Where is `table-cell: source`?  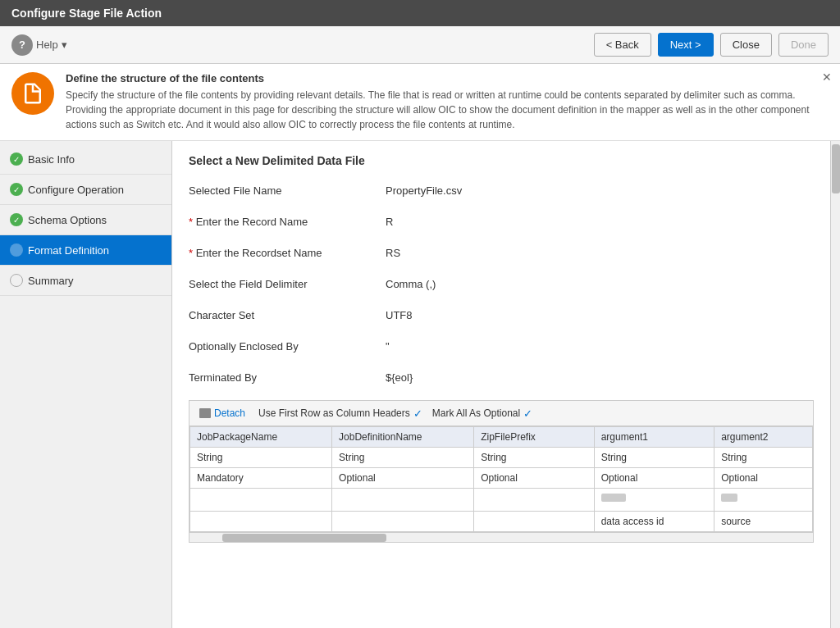 table-cell: source is located at coordinates (764, 521).